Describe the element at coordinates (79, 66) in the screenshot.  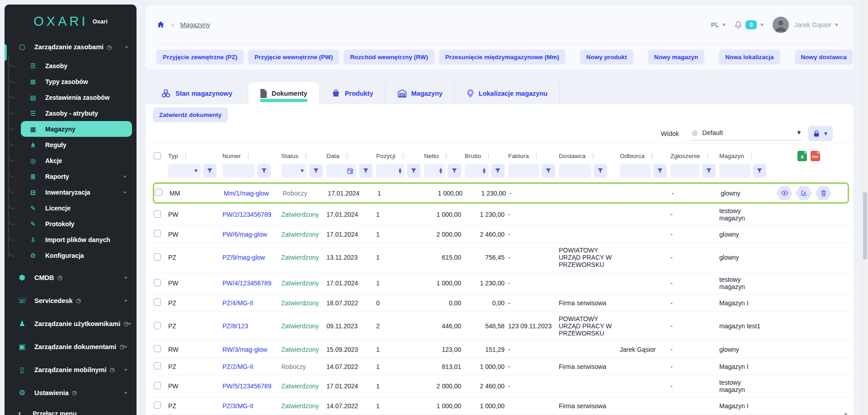
I see `sidebar-subitem: ☰ Zasoby` at that location.